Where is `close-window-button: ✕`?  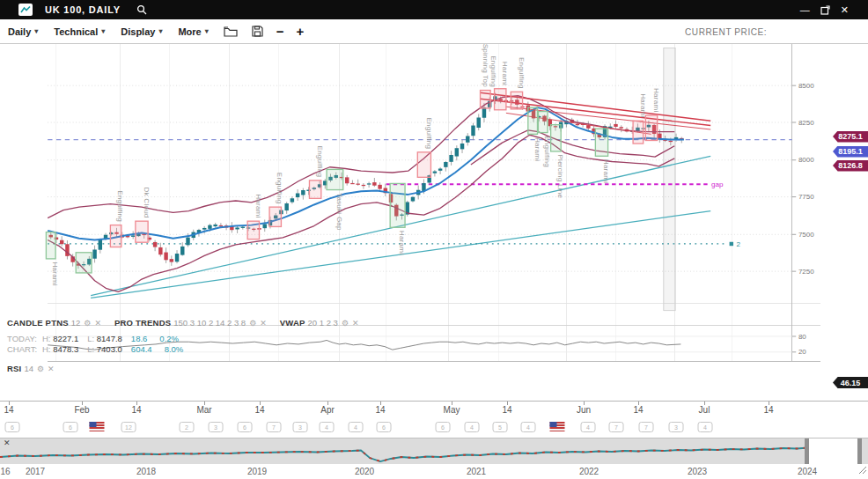 close-window-button: ✕ is located at coordinates (845, 10).